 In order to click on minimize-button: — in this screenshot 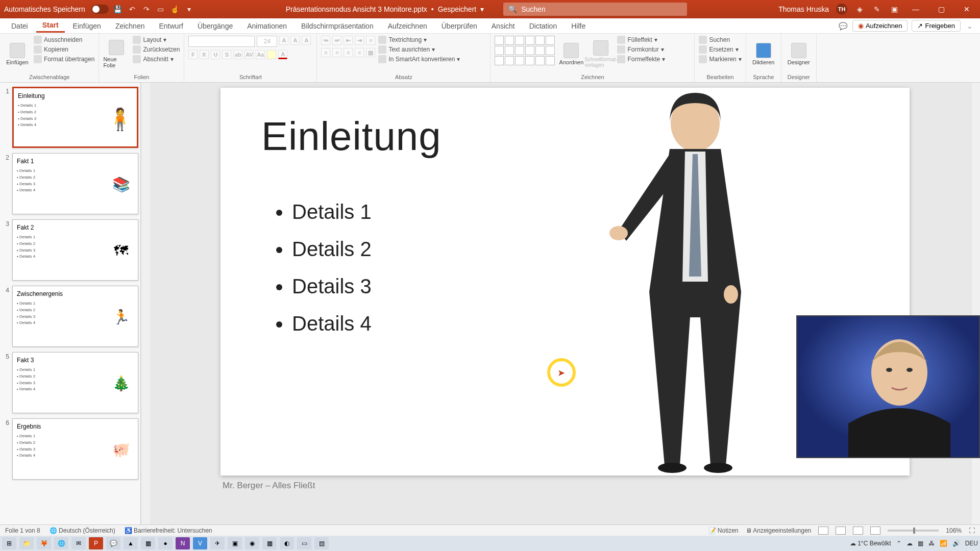, I will do `click(916, 9)`.